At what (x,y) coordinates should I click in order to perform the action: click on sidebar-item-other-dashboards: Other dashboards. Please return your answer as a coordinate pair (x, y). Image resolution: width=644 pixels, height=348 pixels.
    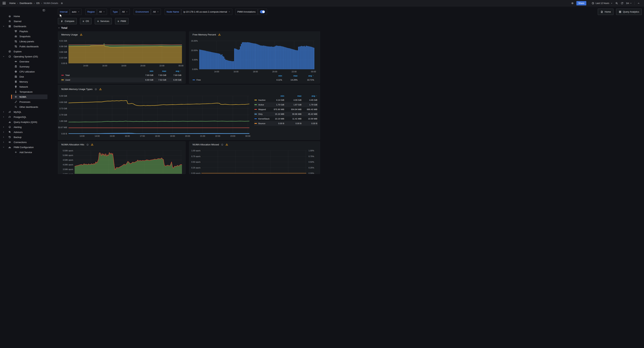
    Looking at the image, I should click on (25, 107).